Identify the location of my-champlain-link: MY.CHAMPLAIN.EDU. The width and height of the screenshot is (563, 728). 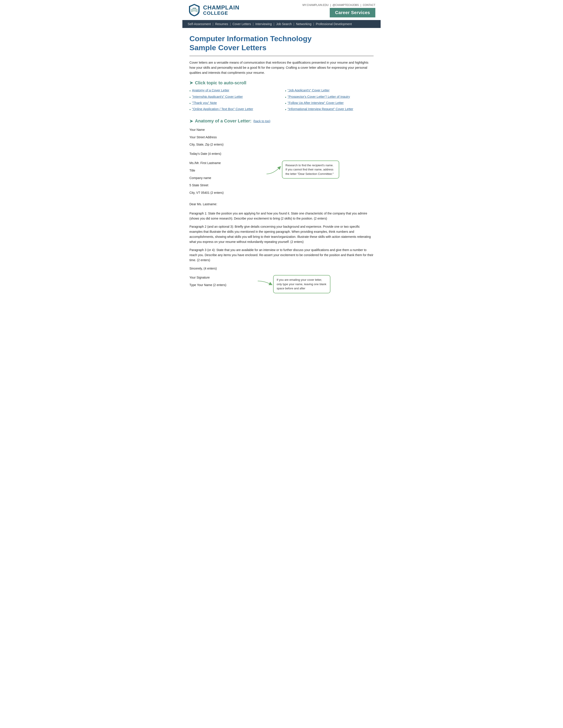
(315, 5).